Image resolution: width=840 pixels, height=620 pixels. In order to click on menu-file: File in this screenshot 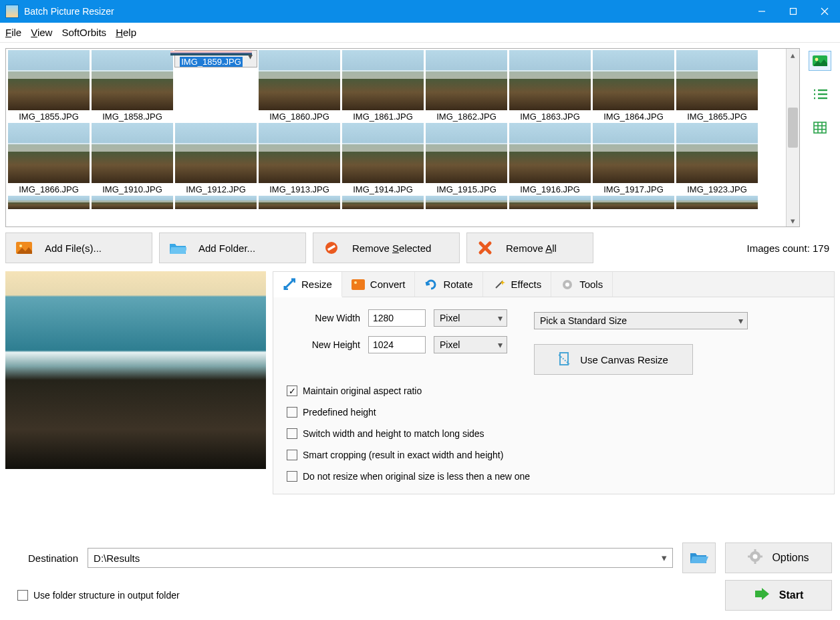, I will do `click(13, 32)`.